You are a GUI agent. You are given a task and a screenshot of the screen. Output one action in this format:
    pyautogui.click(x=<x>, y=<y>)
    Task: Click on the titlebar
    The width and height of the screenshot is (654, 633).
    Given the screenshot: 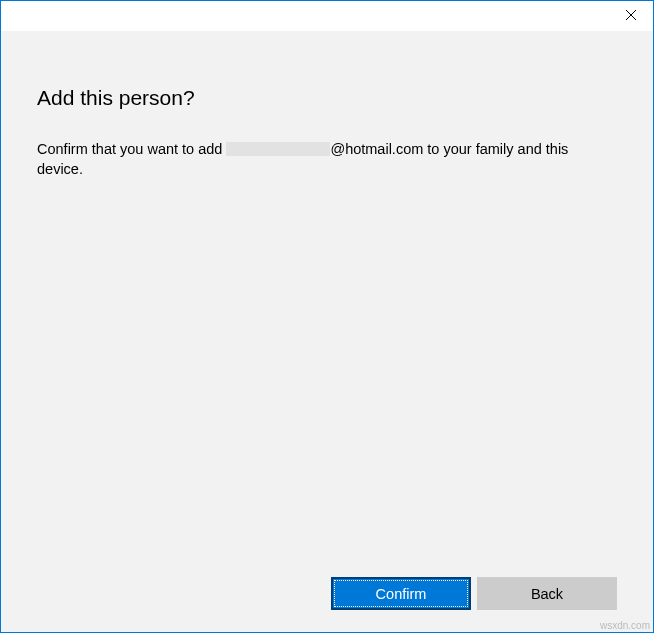 What is the action you would take?
    pyautogui.click(x=327, y=16)
    